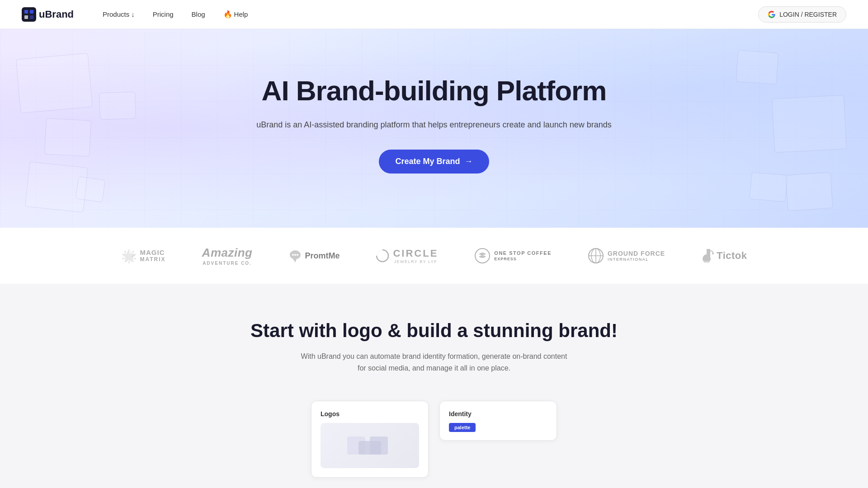 The height and width of the screenshot is (488, 868). What do you see at coordinates (724, 256) in the screenshot?
I see `brand-logo-tictok: Tictok` at bounding box center [724, 256].